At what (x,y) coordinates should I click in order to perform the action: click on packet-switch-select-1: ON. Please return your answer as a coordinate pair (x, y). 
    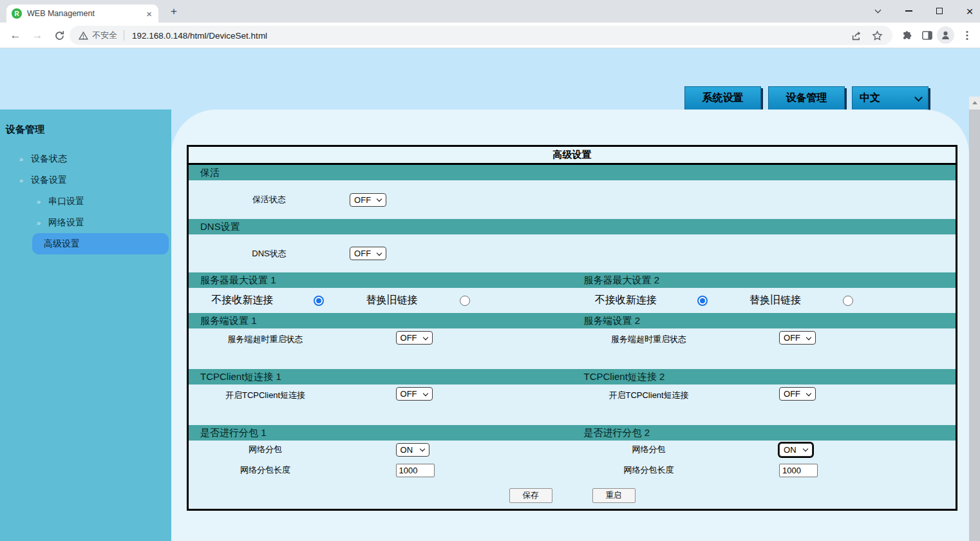
    Looking at the image, I should click on (413, 450).